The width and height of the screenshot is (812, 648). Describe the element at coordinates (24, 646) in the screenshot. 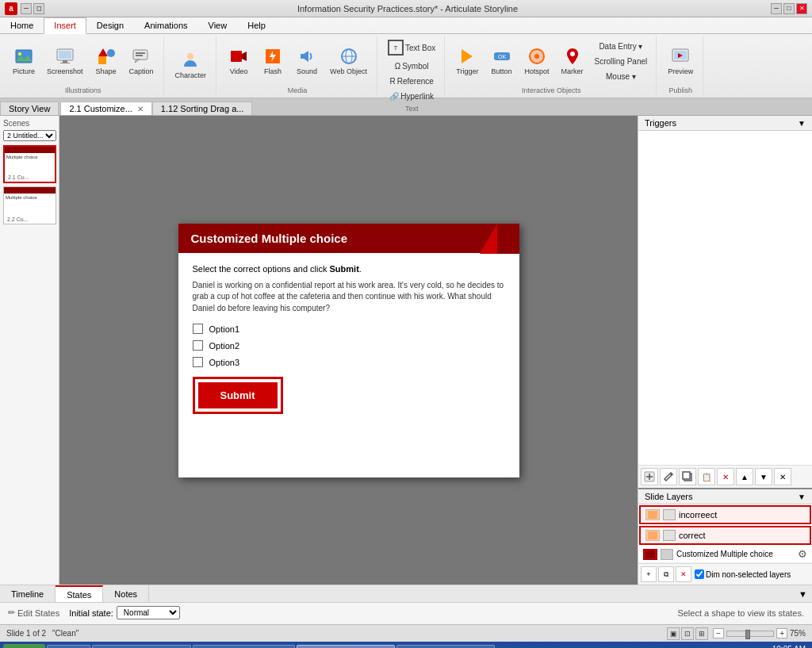

I see `start-btn: Start` at that location.